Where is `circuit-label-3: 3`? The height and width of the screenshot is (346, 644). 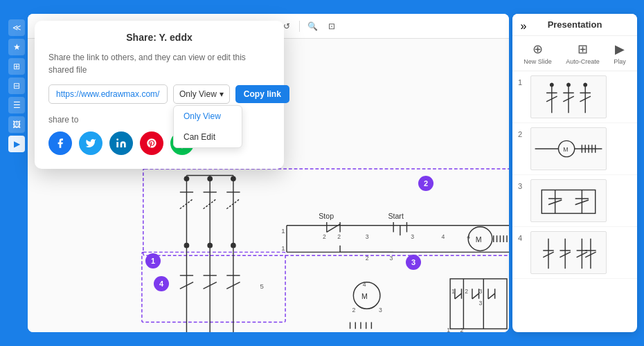
circuit-label-3: 3 is located at coordinates (413, 262).